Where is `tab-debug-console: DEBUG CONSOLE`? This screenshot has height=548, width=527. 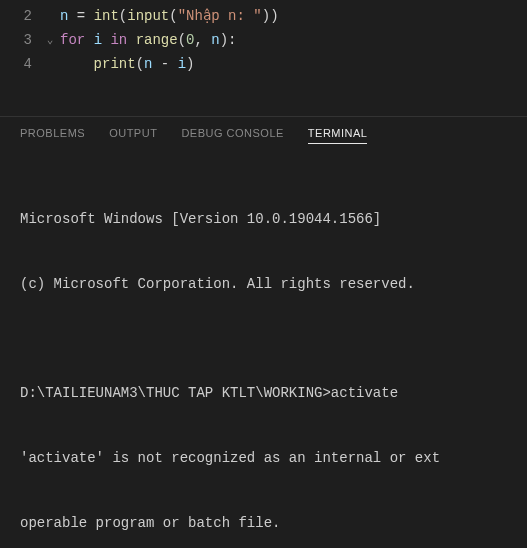
tab-debug-console: DEBUG CONSOLE is located at coordinates (232, 136).